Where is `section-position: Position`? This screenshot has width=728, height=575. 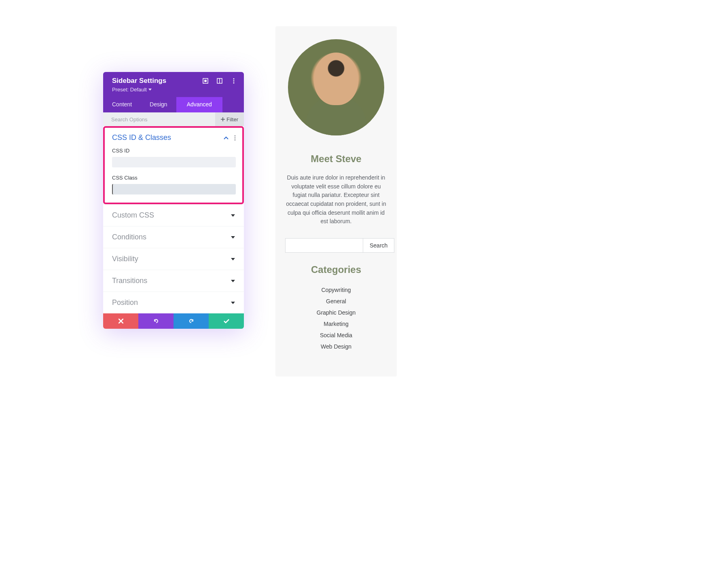
section-position: Position is located at coordinates (174, 302).